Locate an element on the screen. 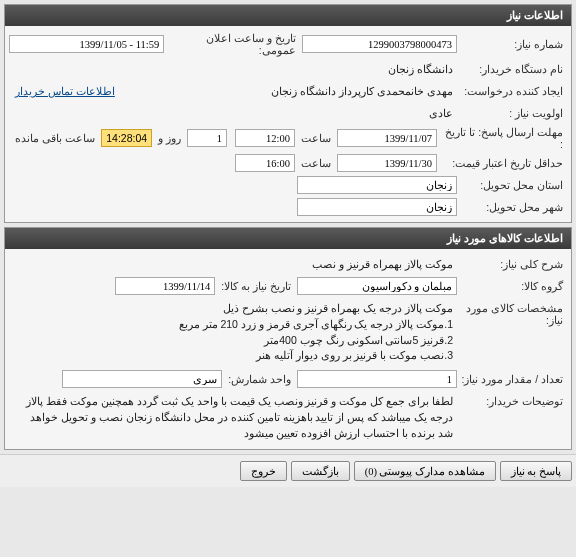 Image resolution: width=576 pixels, height=557 pixels. group-field is located at coordinates (377, 286).